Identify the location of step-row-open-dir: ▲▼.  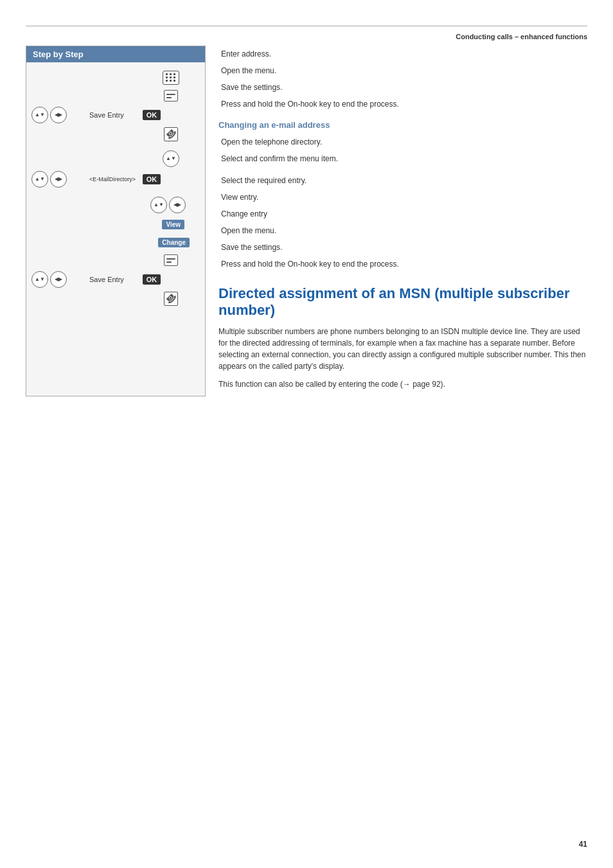
(116, 159).